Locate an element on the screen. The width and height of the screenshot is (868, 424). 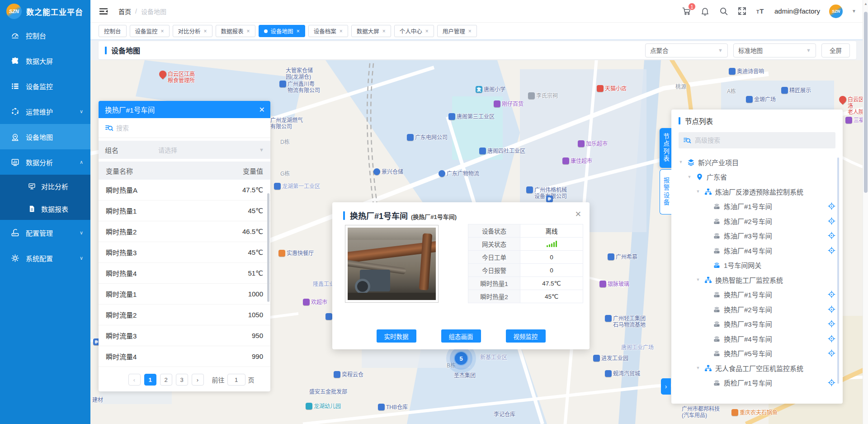
tab-用户管理: 用户管理× is located at coordinates (457, 31).